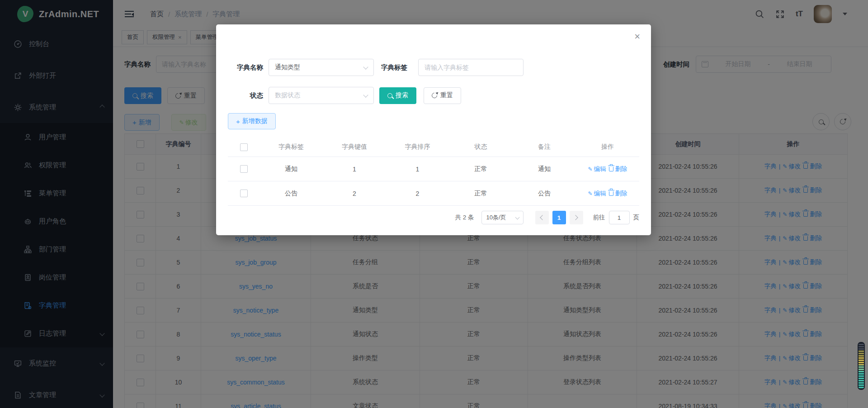 This screenshot has height=408, width=868. What do you see at coordinates (244, 147) in the screenshot?
I see `select-all-checkbox` at bounding box center [244, 147].